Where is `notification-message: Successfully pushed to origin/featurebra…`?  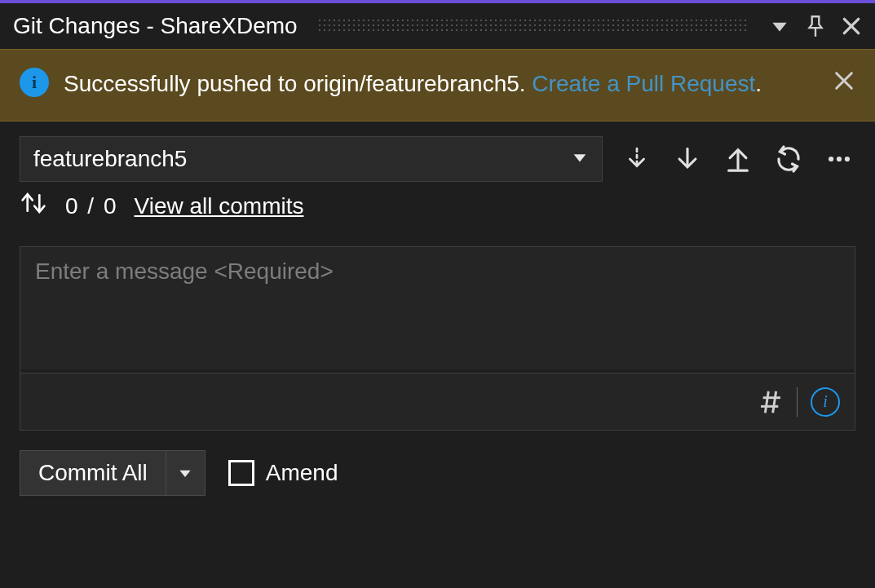 notification-message: Successfully pushed to origin/featurebra… is located at coordinates (440, 83).